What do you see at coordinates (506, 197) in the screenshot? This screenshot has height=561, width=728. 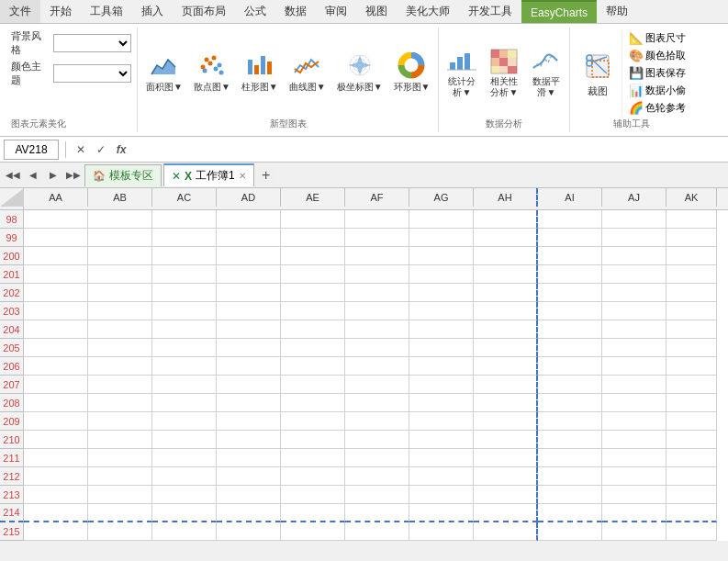 I see `col-header-ah: AH` at bounding box center [506, 197].